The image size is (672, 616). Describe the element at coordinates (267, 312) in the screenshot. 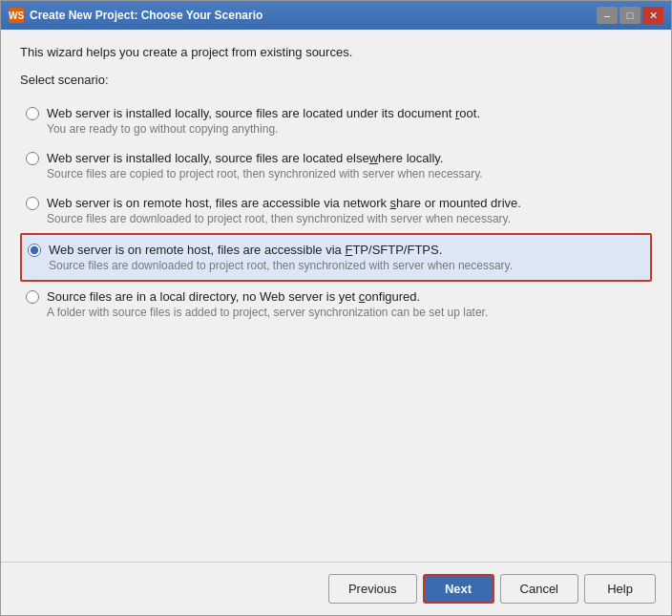

I see `scenario-desc-5: A folder with source files is added to p…` at that location.